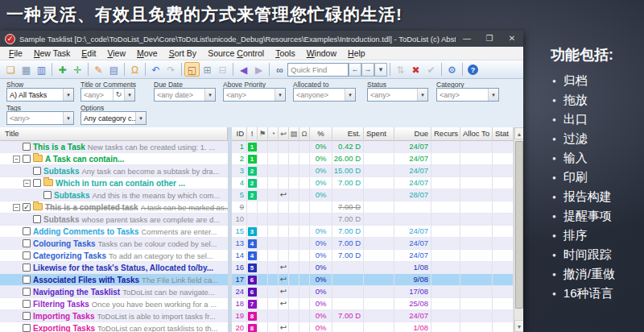  I want to click on task-attributes-row: 1980%7.00 D24/07, so click(373, 316).